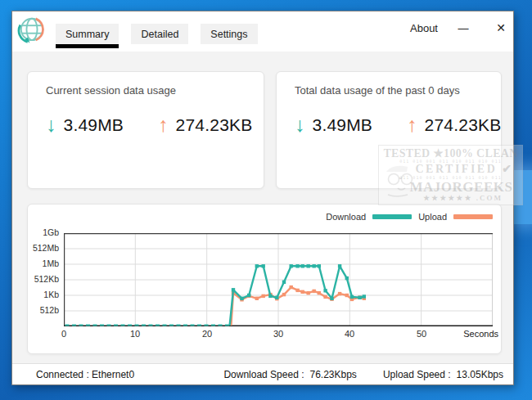  I want to click on download-speed: Download Speed : 76.23Kbps, so click(290, 375).